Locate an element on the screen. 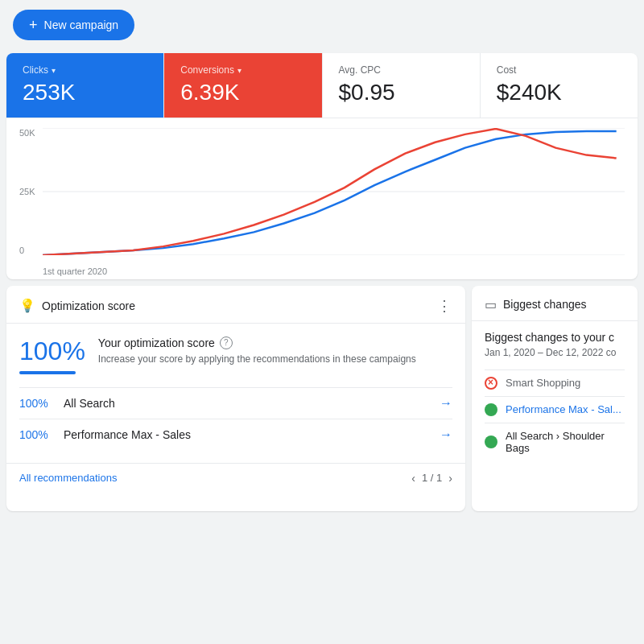 The height and width of the screenshot is (644, 644). help-icon: ? is located at coordinates (226, 343).